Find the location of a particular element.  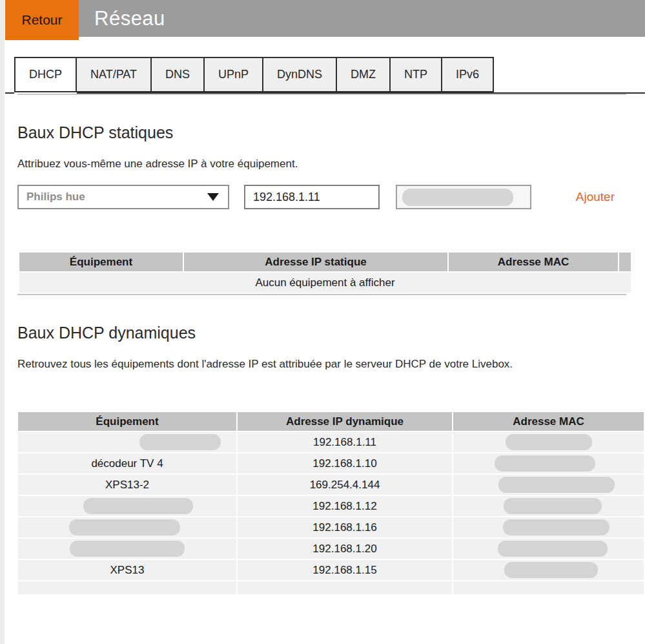

tab-dmz: DMZ is located at coordinates (363, 75).